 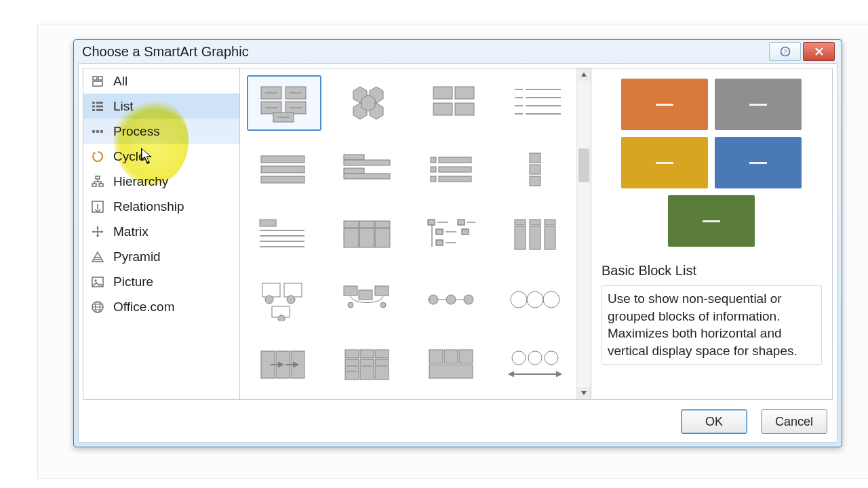 What do you see at coordinates (819, 52) in the screenshot?
I see `close-icon` at bounding box center [819, 52].